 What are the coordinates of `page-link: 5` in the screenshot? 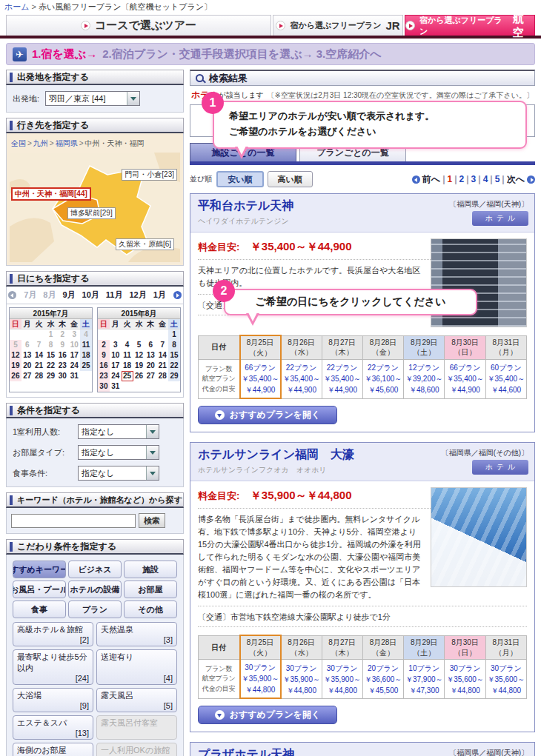 It's located at (498, 179).